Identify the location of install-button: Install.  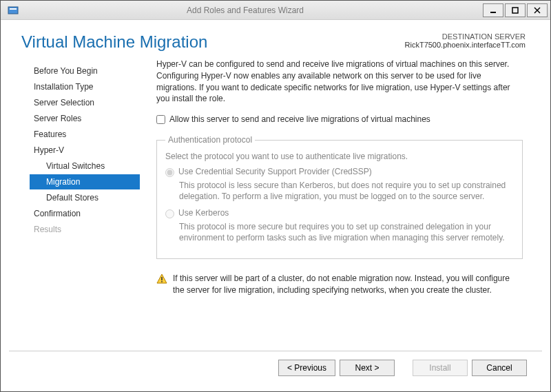
(440, 368).